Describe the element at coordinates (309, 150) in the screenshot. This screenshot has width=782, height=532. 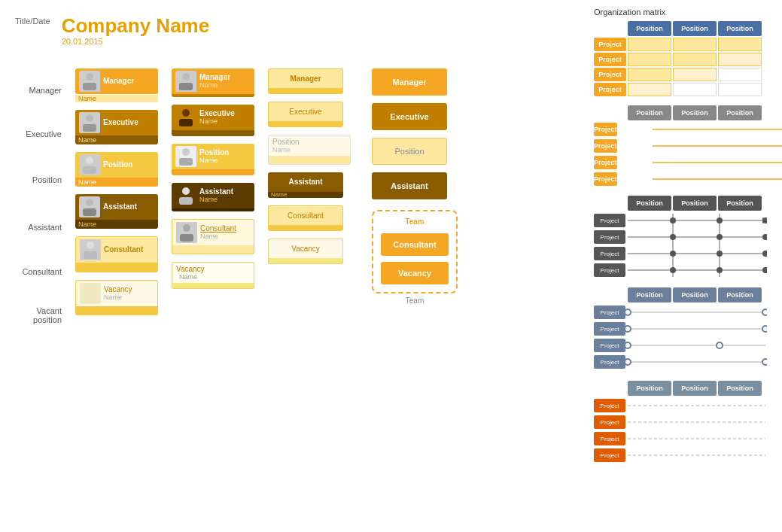
I see `position-card-3: Position Name` at that location.